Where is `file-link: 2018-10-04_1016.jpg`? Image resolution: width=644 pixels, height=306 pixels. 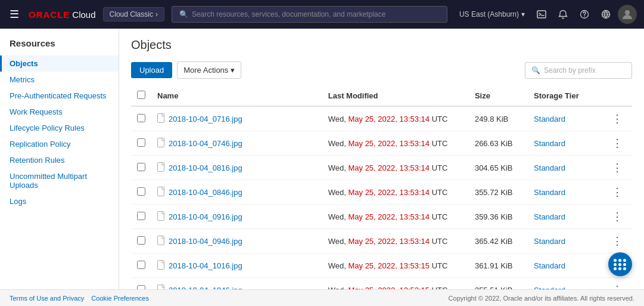
file-link: 2018-10-04_1016.jpg is located at coordinates (237, 266).